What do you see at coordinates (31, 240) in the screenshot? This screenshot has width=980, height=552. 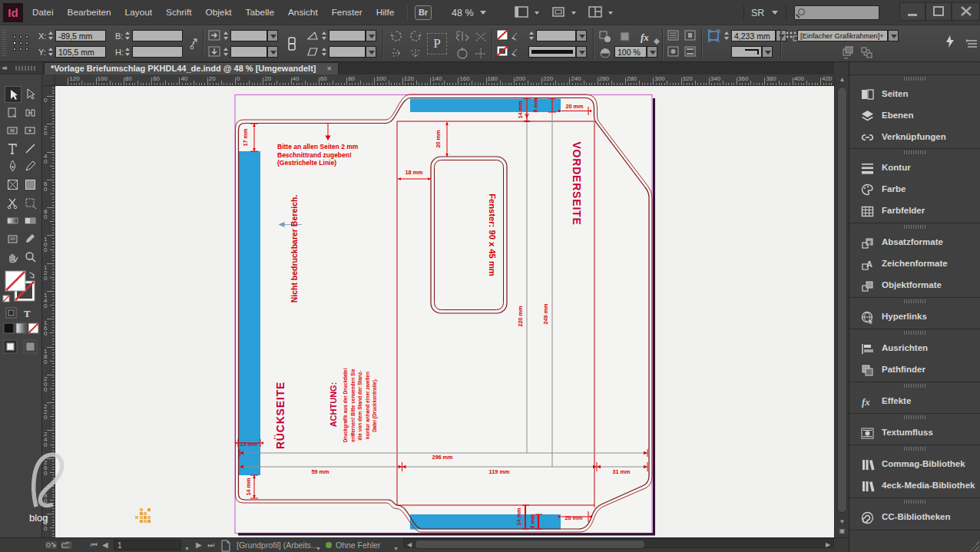 I see `eyedropper-tool` at bounding box center [31, 240].